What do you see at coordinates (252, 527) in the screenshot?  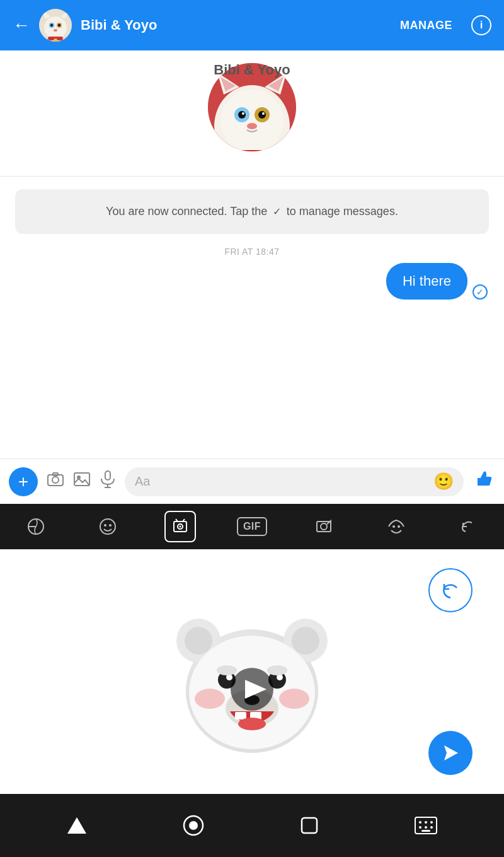 I see `gif-label: GIF` at bounding box center [252, 527].